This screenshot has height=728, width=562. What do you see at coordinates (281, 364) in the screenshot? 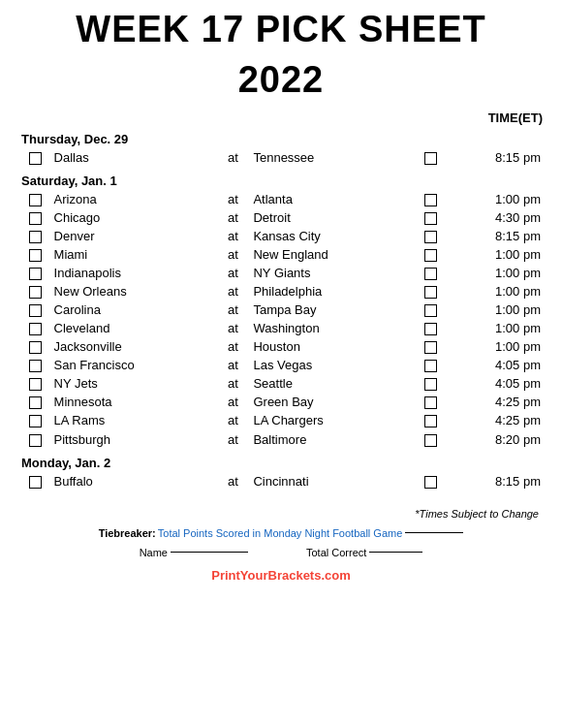
I see `table-row: San Francisco at Las Vegas 4:05 pm` at bounding box center [281, 364].